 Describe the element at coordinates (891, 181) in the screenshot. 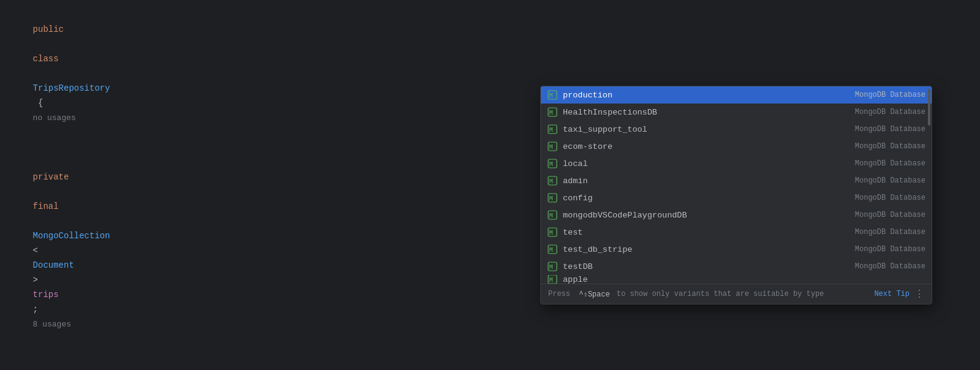

I see `autocomplete-item-type-5: MongoDB Database` at that location.